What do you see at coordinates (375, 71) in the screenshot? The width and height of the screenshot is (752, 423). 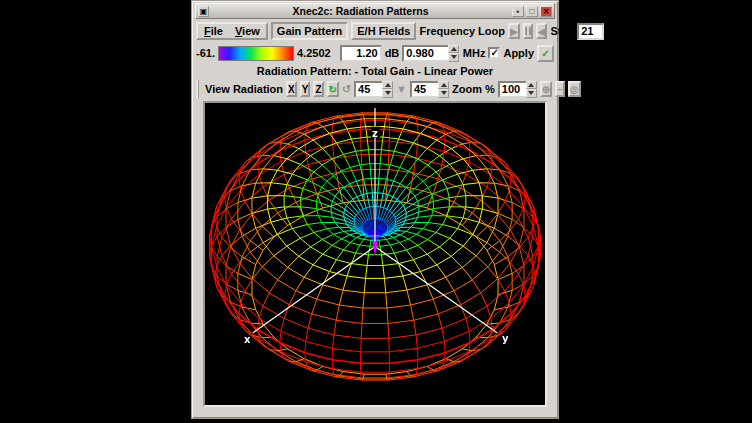 I see `pattern-status-text: Radiation Pattern: - Total Gain - Linear…` at bounding box center [375, 71].